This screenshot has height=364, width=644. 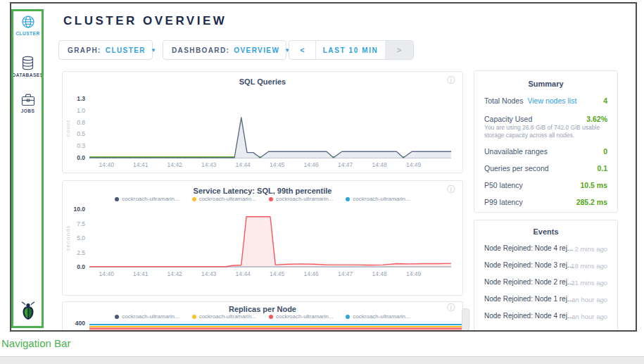 What do you see at coordinates (106, 50) in the screenshot?
I see `graph-dropdown: GRAPH: CLUSTER ▼` at bounding box center [106, 50].